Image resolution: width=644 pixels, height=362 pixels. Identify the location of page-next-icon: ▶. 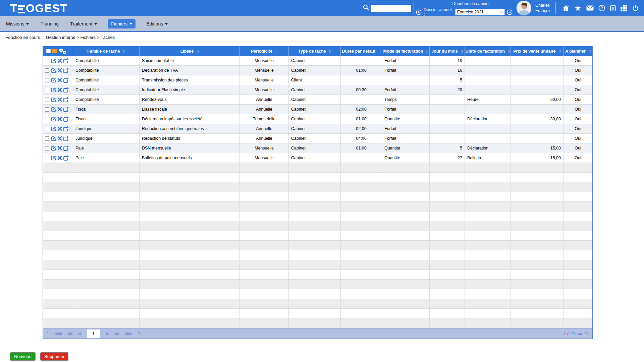
(108, 334).